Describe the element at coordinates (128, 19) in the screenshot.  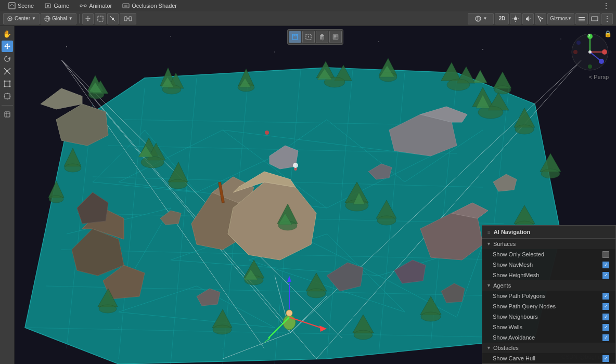
I see `snap-icon` at that location.